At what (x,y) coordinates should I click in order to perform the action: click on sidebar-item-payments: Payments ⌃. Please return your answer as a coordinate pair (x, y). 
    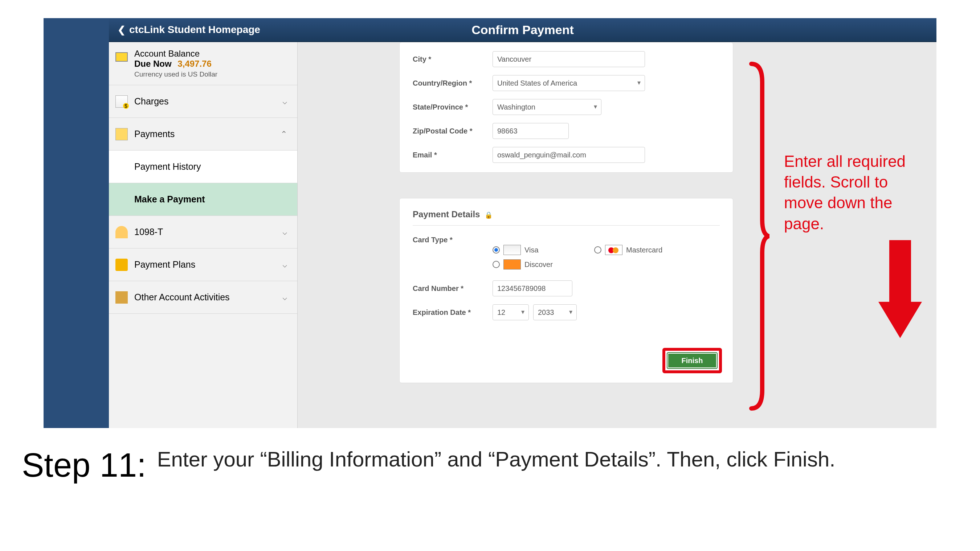
    Looking at the image, I should click on (203, 134).